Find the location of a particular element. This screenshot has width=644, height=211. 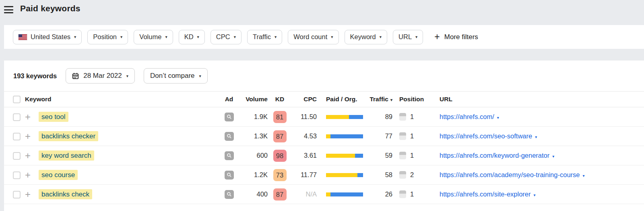

column-header-paid-org: Paid / Org. is located at coordinates (343, 99).